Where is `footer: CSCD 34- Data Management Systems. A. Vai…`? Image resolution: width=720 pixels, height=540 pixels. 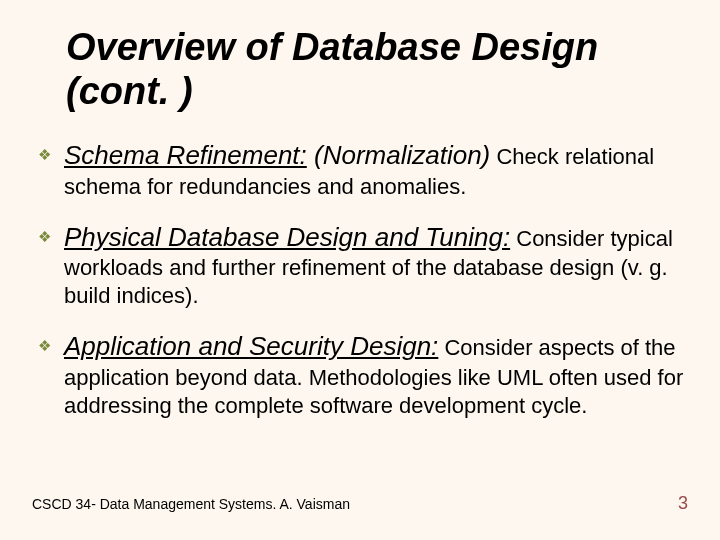 footer: CSCD 34- Data Management Systems. A. Vai… is located at coordinates (360, 504).